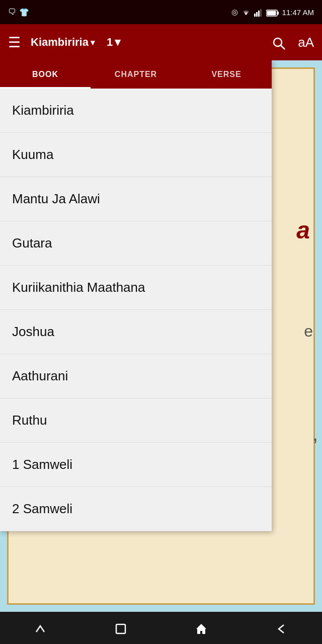 This screenshot has width=322, height=644. What do you see at coordinates (136, 244) in the screenshot?
I see `list-item: Gutara` at bounding box center [136, 244].